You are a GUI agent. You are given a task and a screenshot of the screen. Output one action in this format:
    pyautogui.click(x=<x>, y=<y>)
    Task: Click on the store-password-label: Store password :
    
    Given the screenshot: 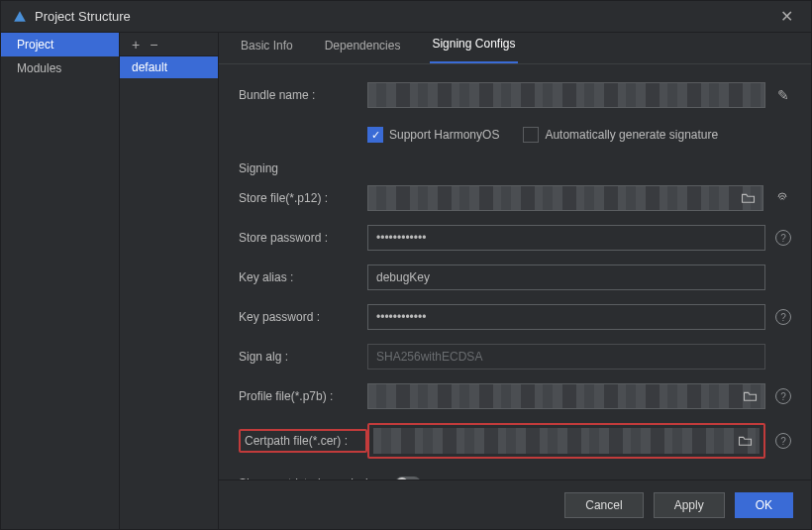 What is the action you would take?
    pyautogui.click(x=303, y=238)
    